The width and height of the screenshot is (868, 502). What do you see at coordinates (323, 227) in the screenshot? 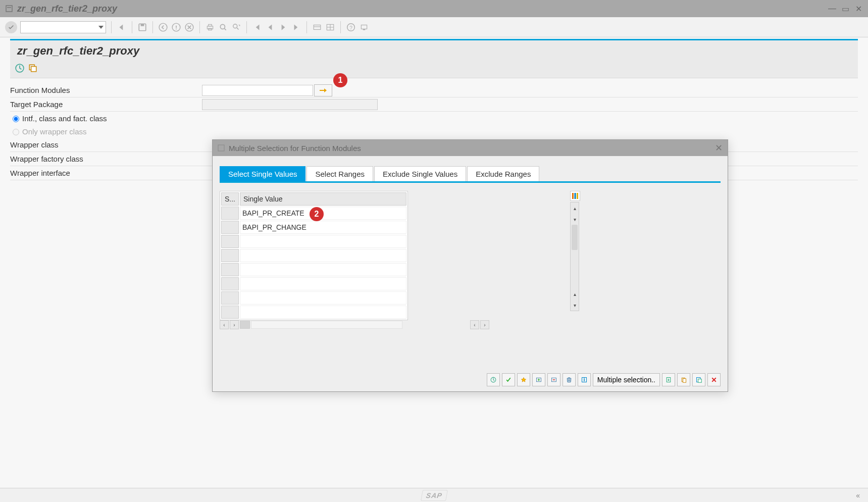
I see `value-cell: BAPI_PR_CHANGE` at bounding box center [323, 227].